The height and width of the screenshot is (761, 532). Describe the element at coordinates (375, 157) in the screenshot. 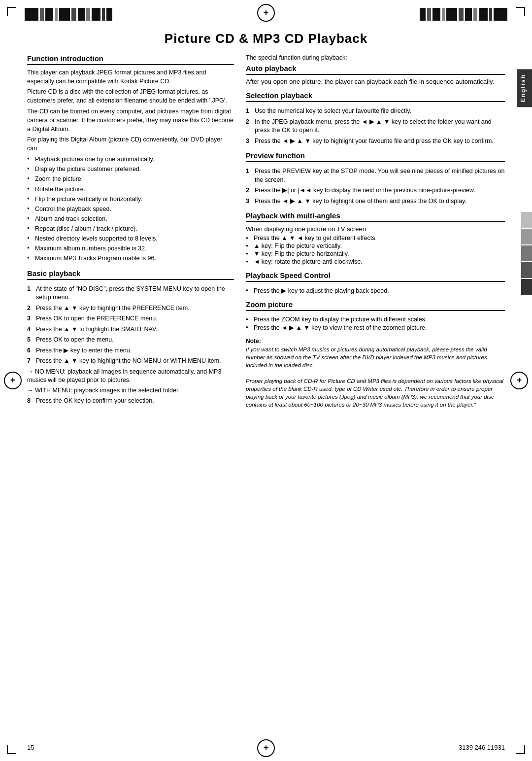

I see `preview-function-title: Preview function` at that location.